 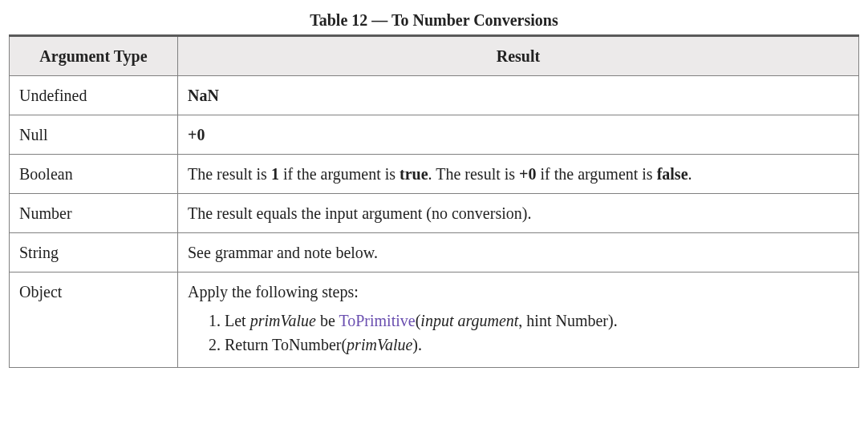 What do you see at coordinates (518, 292) in the screenshot?
I see `object-intro: Apply the following steps:` at bounding box center [518, 292].